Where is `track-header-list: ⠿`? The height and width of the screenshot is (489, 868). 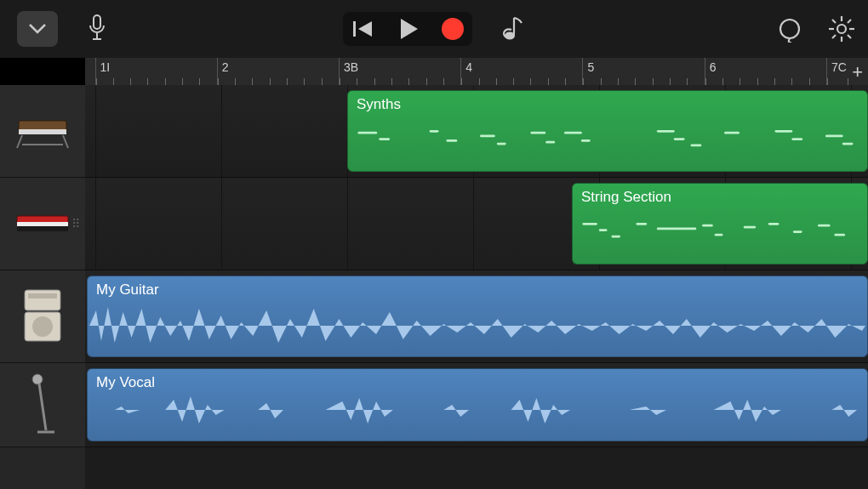
track-header-list: ⠿ is located at coordinates (43, 287).